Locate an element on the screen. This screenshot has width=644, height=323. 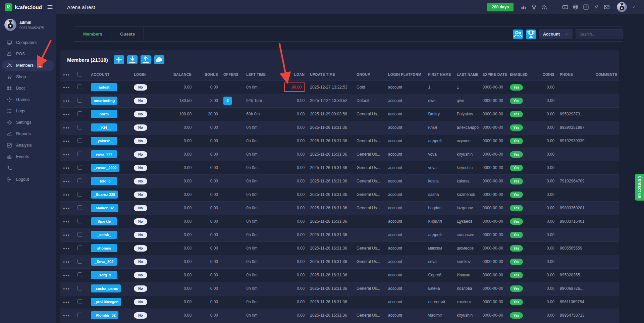
sidebar-item-reports: Reports is located at coordinates (28, 134).